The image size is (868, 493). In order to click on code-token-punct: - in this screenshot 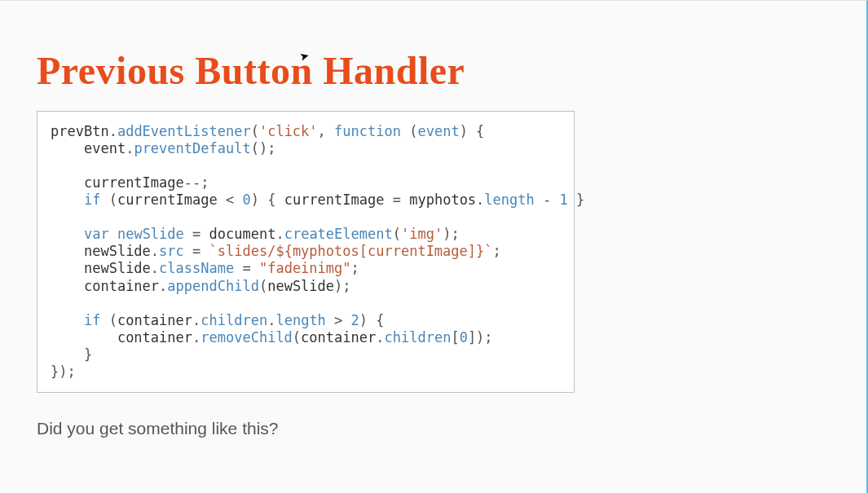, I will do `click(548, 200)`.